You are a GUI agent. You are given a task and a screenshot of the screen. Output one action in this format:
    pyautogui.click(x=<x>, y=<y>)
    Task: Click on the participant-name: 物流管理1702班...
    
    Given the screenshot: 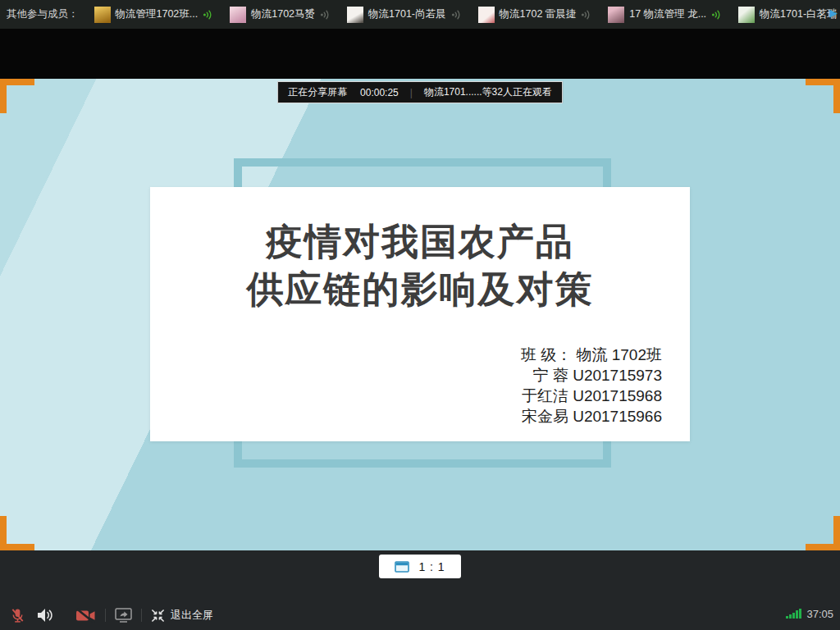 What is the action you would take?
    pyautogui.click(x=158, y=15)
    